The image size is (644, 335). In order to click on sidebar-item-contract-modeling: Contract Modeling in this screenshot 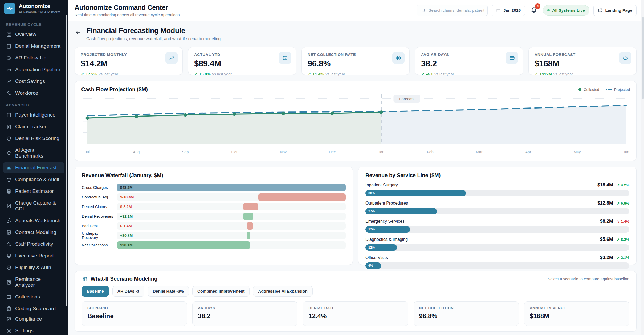, I will do `click(34, 232)`.